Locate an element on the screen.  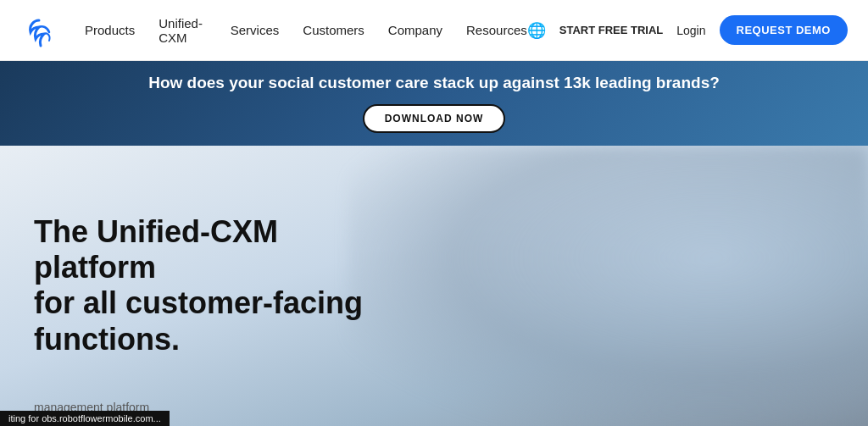
start-free-trial-link: START FREE TRIAL is located at coordinates (612, 30).